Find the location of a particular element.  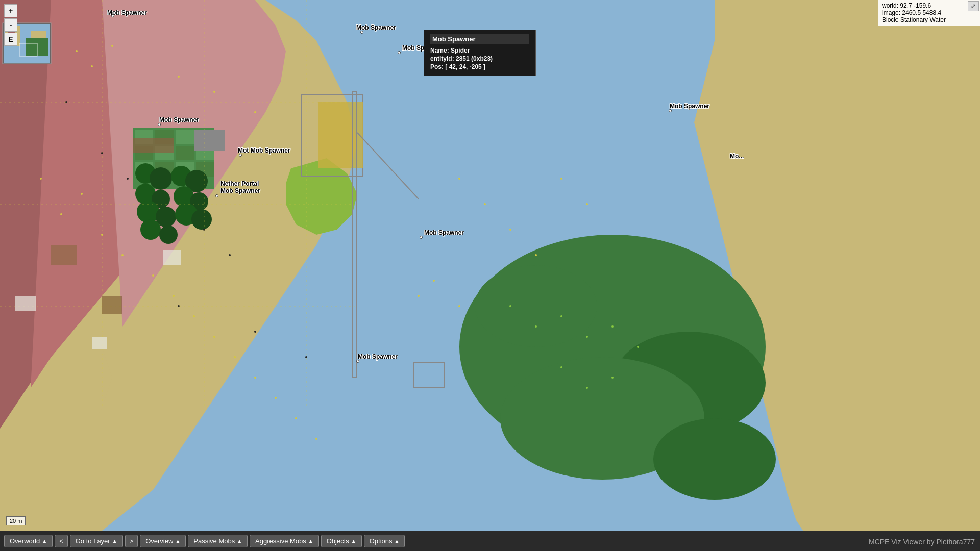

objects-caret: ▲ is located at coordinates (354, 541).